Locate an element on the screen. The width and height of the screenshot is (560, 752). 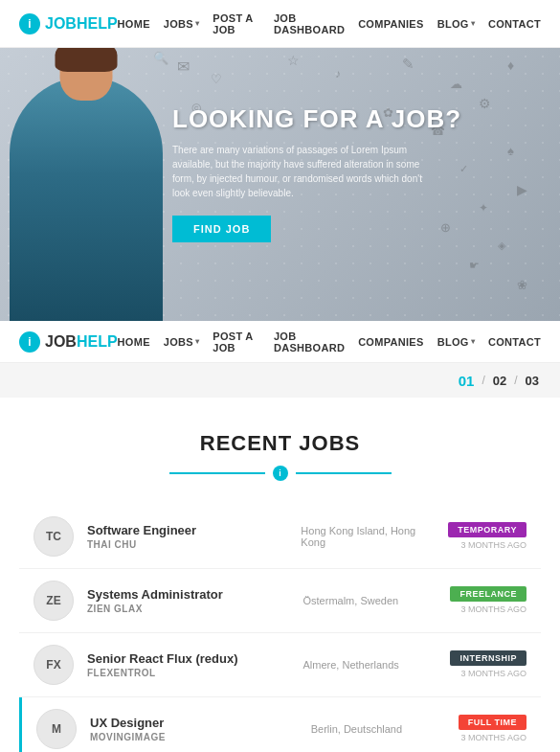
slider-num-3: 03 is located at coordinates (532, 381).